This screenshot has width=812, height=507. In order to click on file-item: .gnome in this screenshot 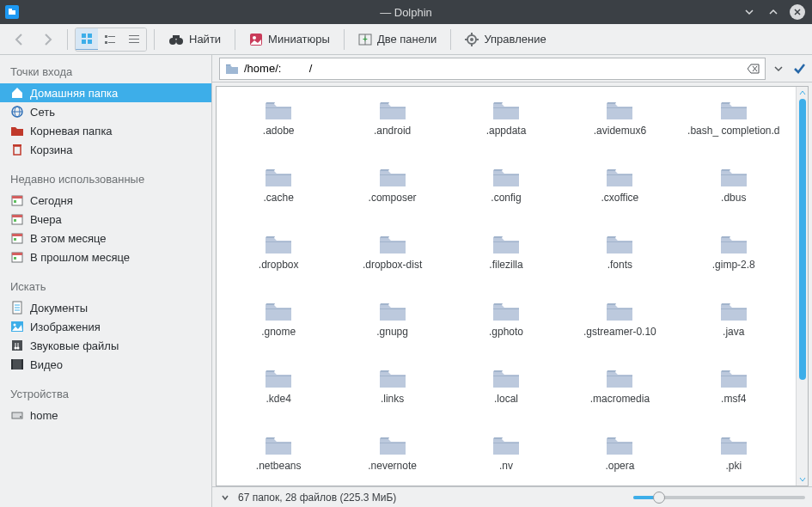, I will do `click(278, 332)`.